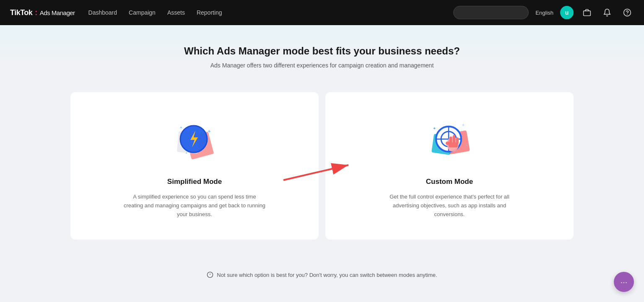 This screenshot has width=644, height=302. Describe the element at coordinates (21, 13) in the screenshot. I see `brand-tiktok: TikTok` at that location.